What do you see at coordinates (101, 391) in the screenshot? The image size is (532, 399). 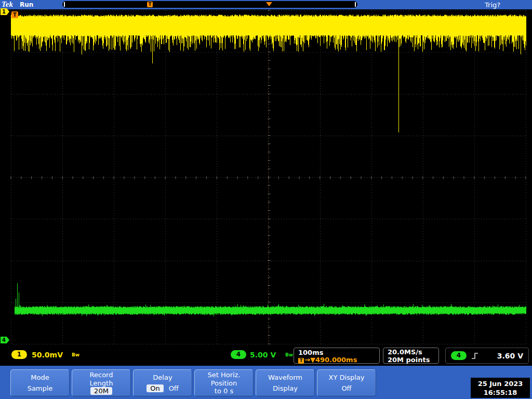 I see `record-length-value: 20M` at bounding box center [101, 391].